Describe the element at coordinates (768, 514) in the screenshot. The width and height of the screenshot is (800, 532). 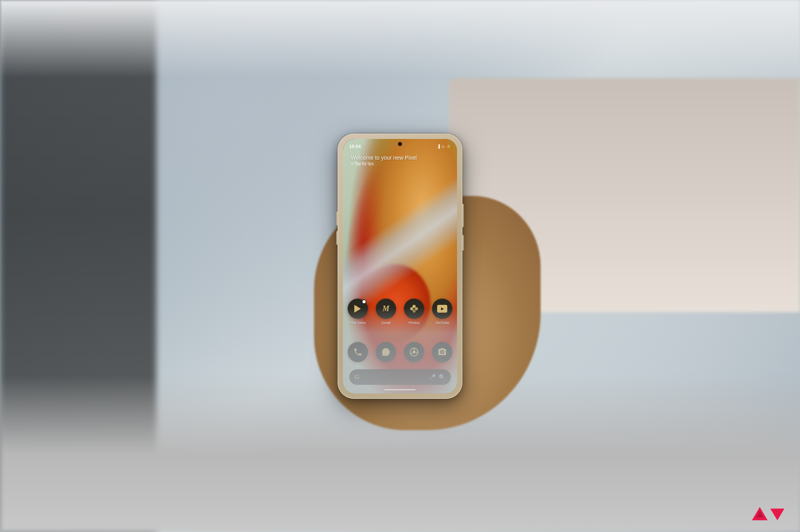
I see `androidpolice-watermark` at that location.